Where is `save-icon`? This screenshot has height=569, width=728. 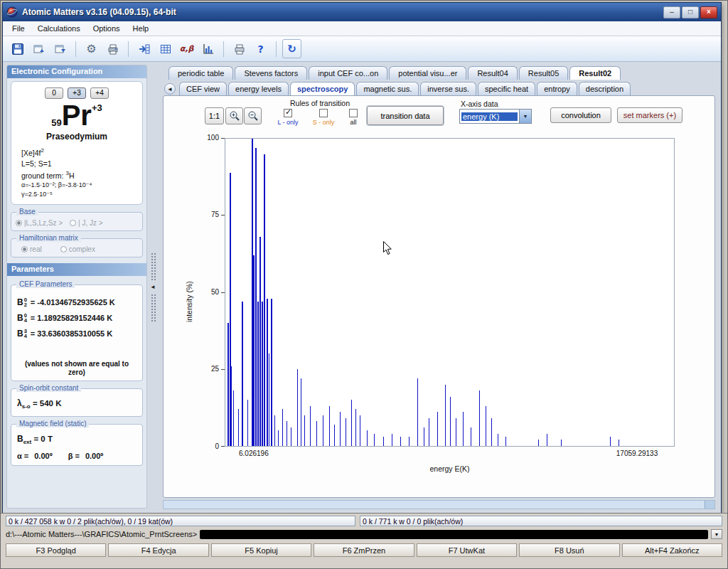 save-icon is located at coordinates (17, 48).